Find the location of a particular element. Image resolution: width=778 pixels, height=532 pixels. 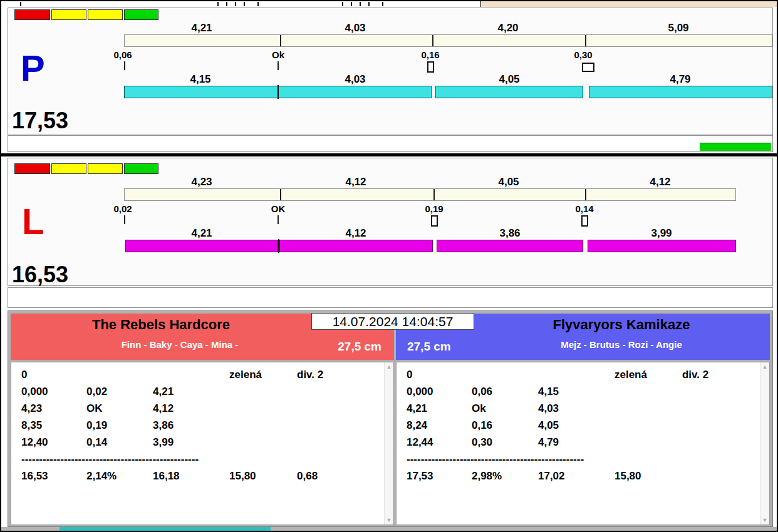

lane-l-interval-2: 4,12 is located at coordinates (356, 182).